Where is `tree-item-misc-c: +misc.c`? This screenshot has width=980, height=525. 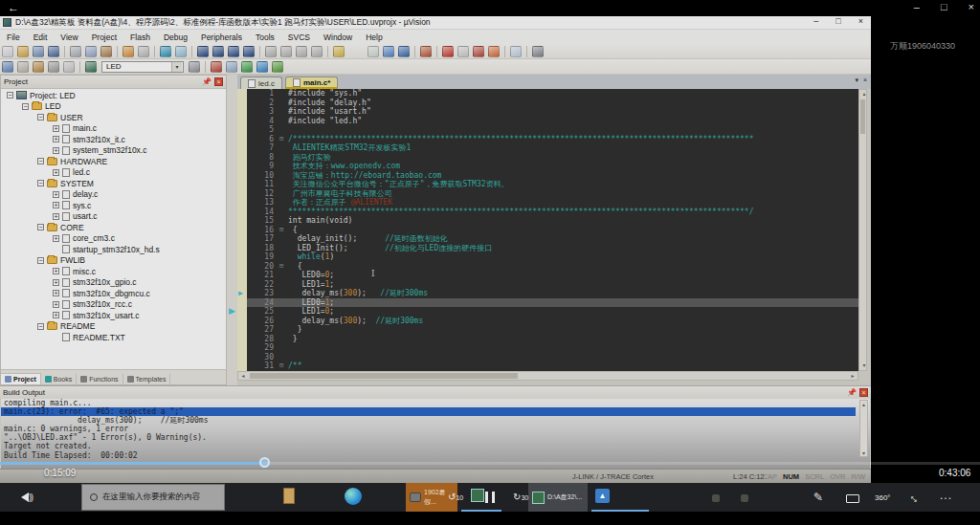
tree-item-misc-c: +misc.c is located at coordinates (113, 272).